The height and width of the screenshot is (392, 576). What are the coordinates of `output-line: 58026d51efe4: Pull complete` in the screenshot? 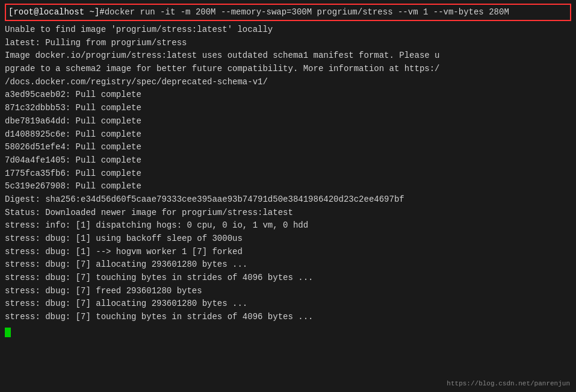 It's located at (288, 148).